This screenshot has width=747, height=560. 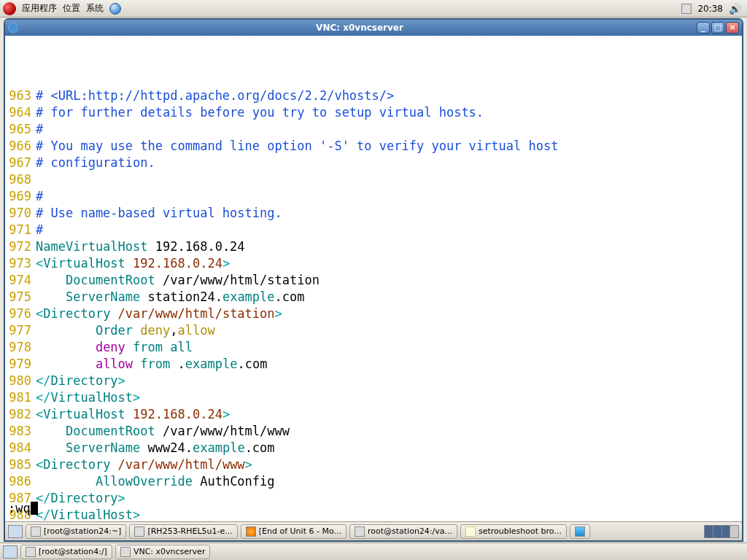 I want to click on line-text: # configuration., so click(x=96, y=163).